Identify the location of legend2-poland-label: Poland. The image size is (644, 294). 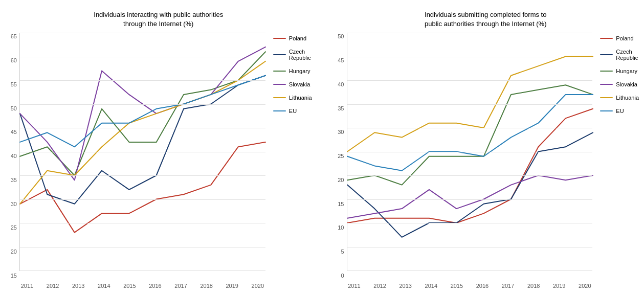
(625, 38).